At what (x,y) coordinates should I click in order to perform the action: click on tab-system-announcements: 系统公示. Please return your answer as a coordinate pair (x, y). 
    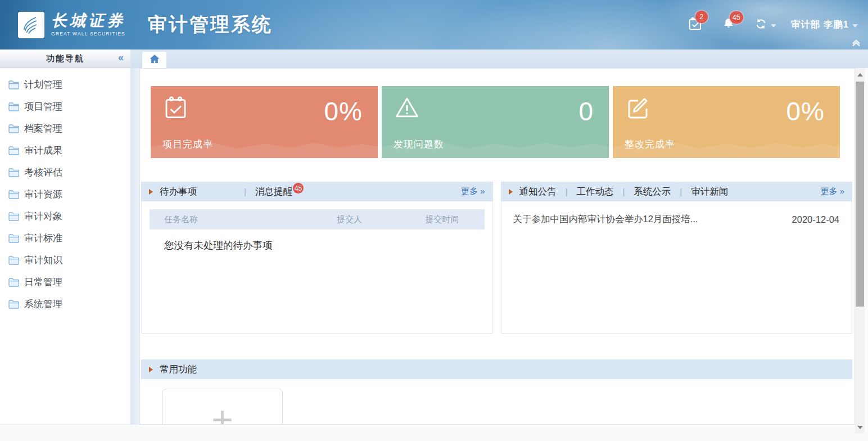
    Looking at the image, I should click on (652, 192).